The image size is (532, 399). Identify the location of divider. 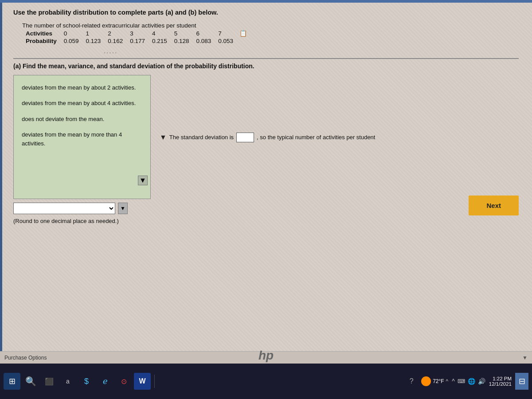
(266, 59).